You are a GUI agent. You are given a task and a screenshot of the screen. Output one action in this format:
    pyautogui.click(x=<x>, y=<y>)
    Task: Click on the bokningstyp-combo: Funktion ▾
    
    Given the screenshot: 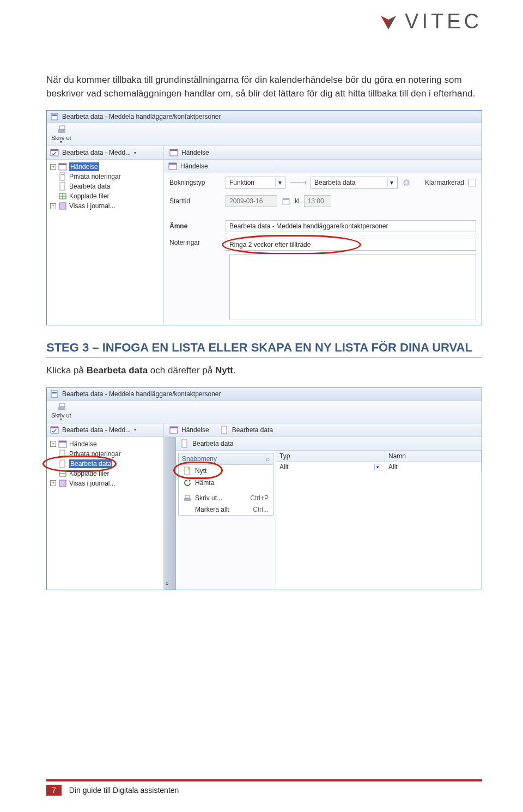 What is the action you would take?
    pyautogui.click(x=256, y=183)
    